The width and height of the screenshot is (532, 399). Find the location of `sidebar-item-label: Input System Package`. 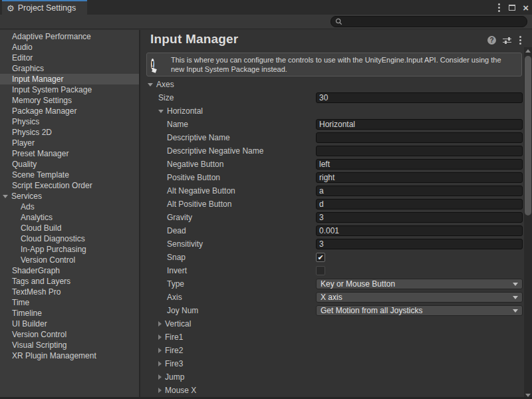

sidebar-item-label: Input System Package is located at coordinates (52, 90).